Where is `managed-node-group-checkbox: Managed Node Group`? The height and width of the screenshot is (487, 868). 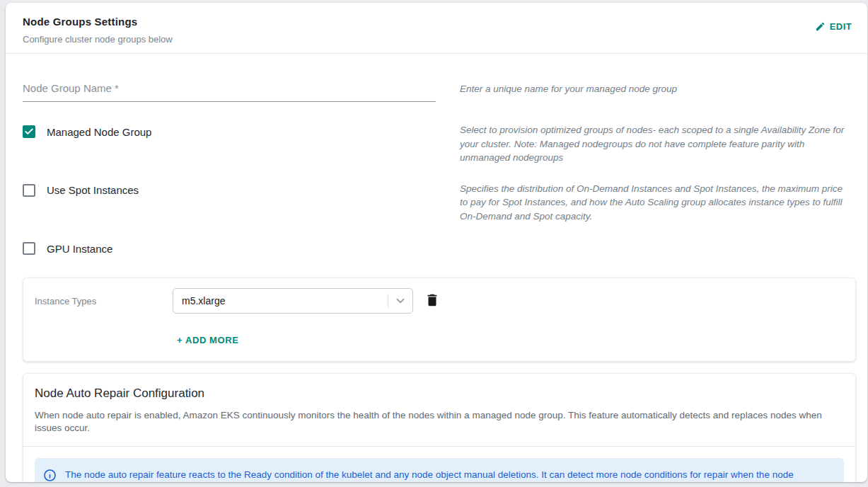
managed-node-group-checkbox: Managed Node Group is located at coordinates (87, 130).